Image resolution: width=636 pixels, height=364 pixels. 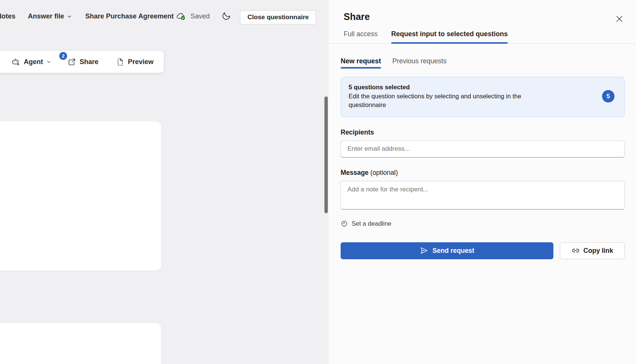 I want to click on share-label: Share, so click(x=89, y=62).